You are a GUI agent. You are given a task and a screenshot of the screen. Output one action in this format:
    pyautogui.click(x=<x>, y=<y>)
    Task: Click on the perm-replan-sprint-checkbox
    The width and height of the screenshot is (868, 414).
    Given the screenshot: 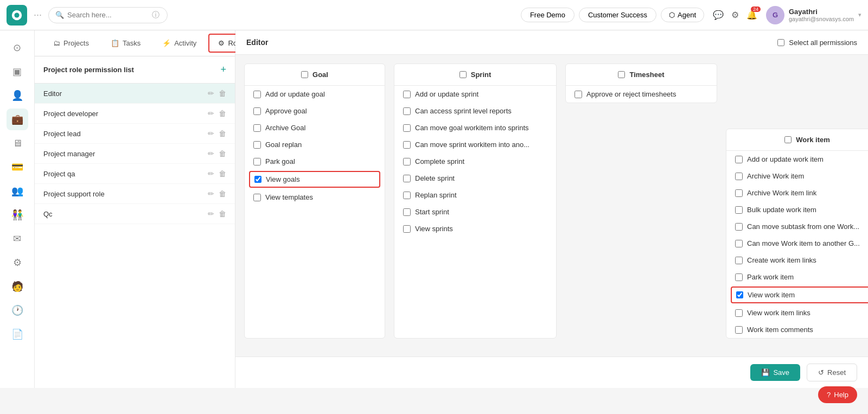 What is the action you would take?
    pyautogui.click(x=407, y=195)
    